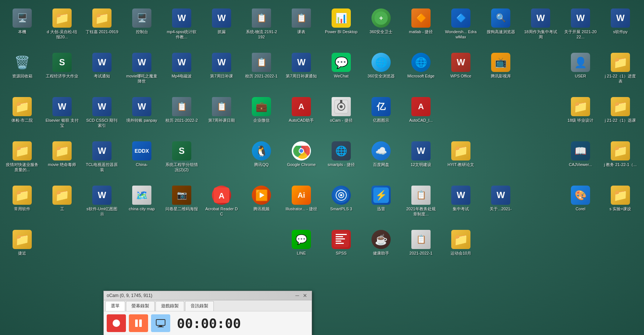 The image size is (644, 335). Describe the element at coordinates (140, 306) in the screenshot. I see `ocam-tab-screen: 螢幕錄製` at that location.